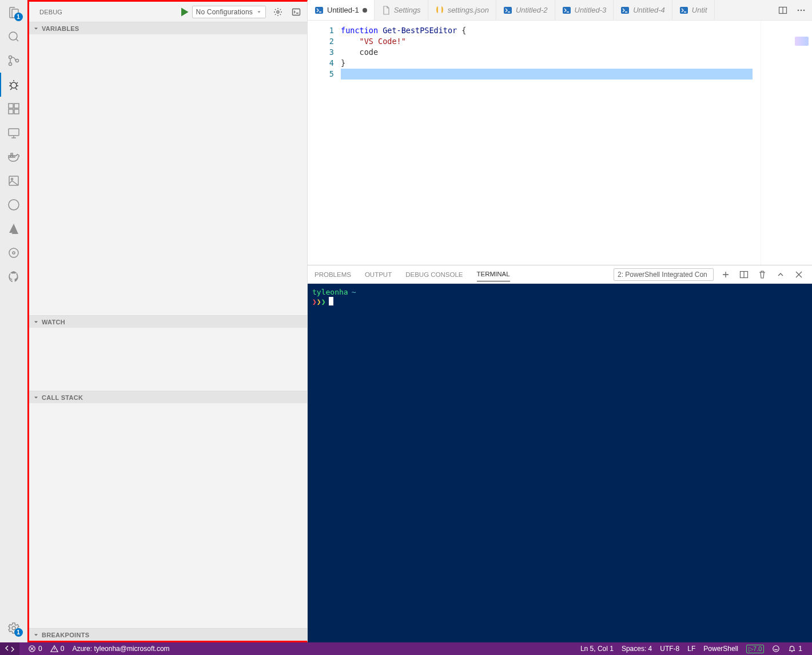 The image size is (812, 655). Describe the element at coordinates (694, 10) in the screenshot. I see `editor-tab: Untit` at that location.